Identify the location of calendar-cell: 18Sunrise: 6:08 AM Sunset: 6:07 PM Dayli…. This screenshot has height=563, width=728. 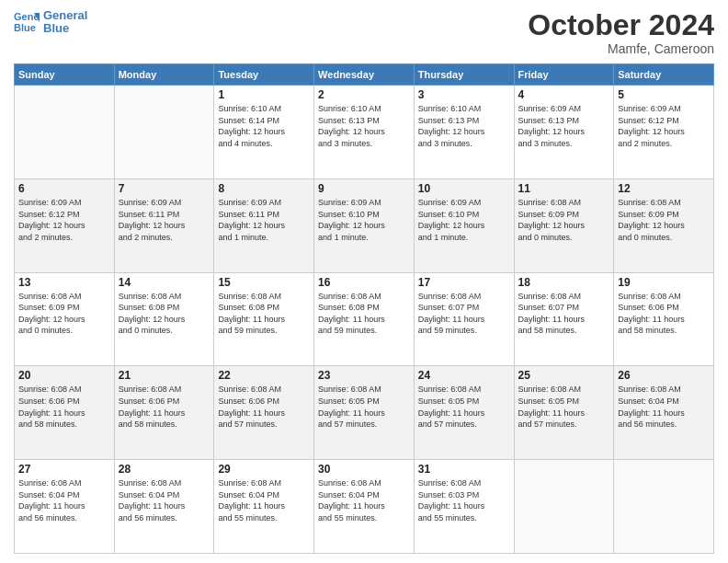
(564, 319).